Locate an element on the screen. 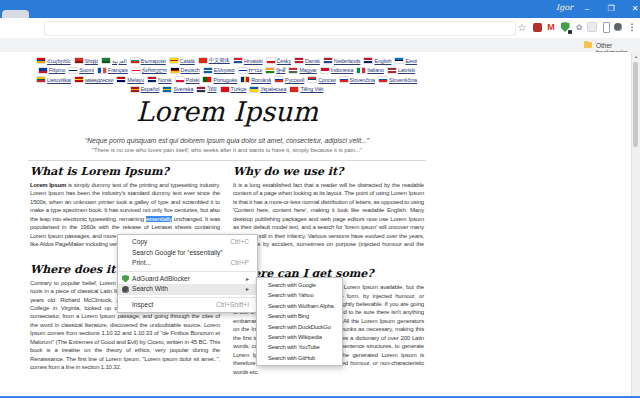 The width and height of the screenshot is (640, 400). language-link: עברית is located at coordinates (251, 70).